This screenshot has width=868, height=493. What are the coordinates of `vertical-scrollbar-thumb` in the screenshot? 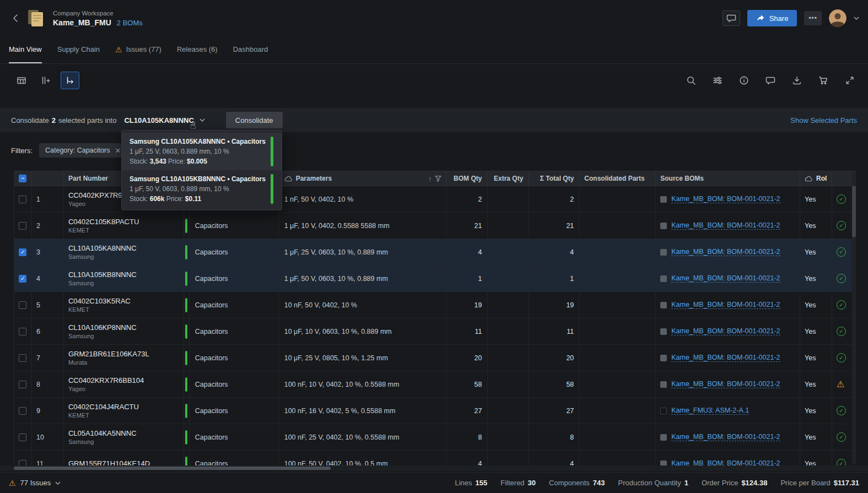 It's located at (854, 212).